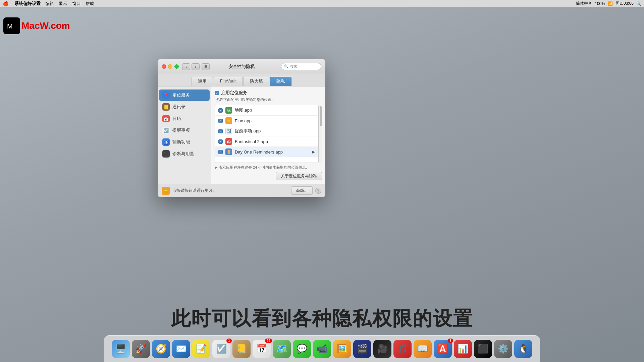 The image size is (644, 362). I want to click on tab-filevault: FileVault, so click(228, 81).